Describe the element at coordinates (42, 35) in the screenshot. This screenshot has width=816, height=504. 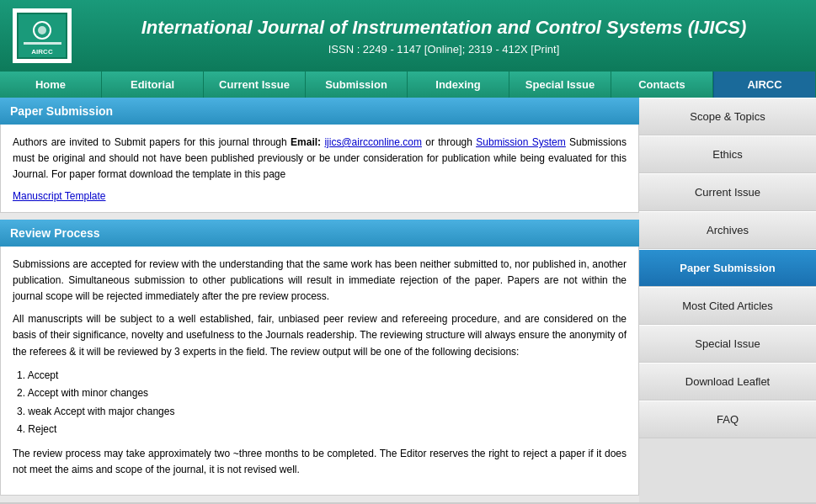
I see `logo-box: AIRCC` at that location.